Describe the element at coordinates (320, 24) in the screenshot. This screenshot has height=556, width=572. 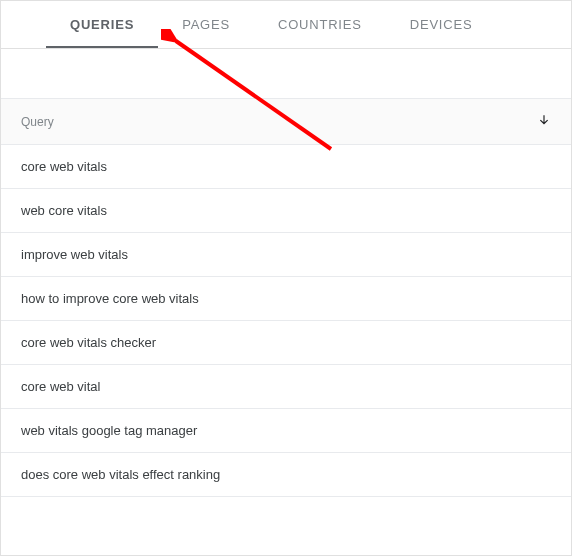
I see `tab-countries: COUNTRIES` at that location.